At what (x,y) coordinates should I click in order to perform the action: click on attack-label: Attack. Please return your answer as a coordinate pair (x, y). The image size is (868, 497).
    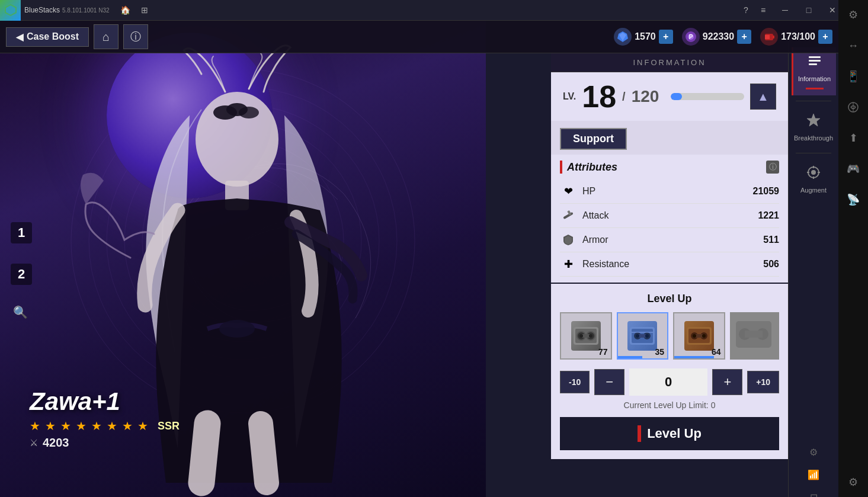
    Looking at the image, I should click on (595, 216).